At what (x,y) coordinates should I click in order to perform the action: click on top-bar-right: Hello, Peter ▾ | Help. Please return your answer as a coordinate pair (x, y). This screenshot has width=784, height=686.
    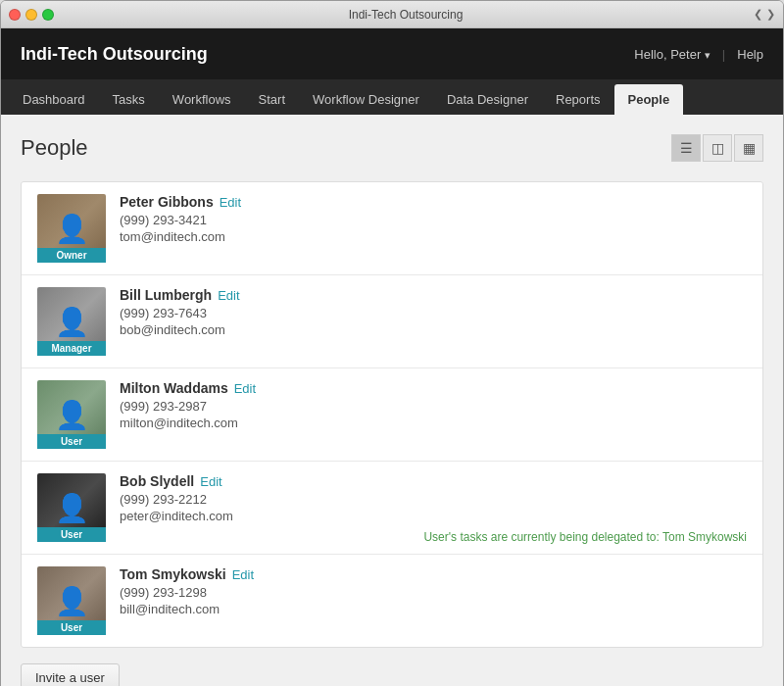
    Looking at the image, I should click on (699, 55).